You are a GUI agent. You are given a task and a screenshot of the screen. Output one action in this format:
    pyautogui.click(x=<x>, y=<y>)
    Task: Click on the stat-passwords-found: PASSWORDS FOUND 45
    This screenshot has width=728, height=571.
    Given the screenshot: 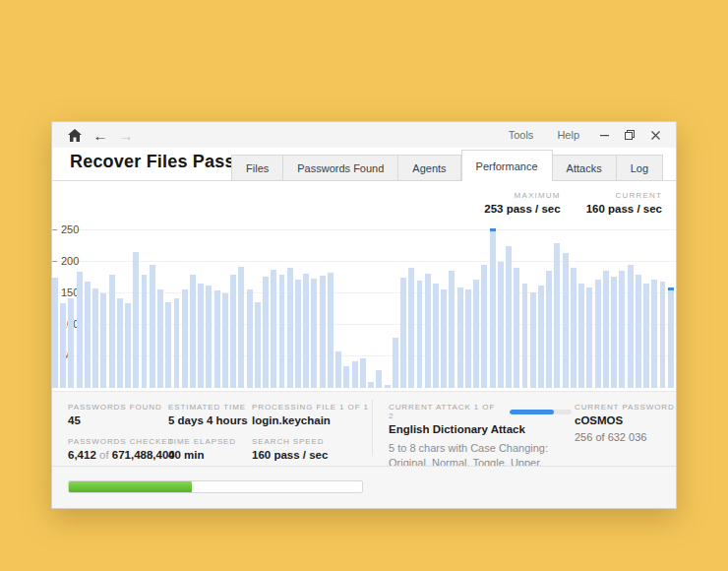 What is the action you would take?
    pyautogui.click(x=122, y=414)
    